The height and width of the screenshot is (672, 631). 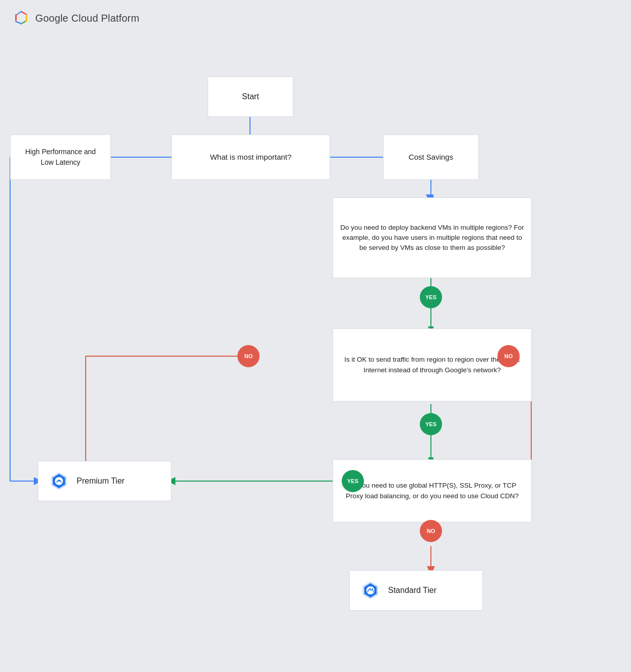 What do you see at coordinates (316, 18) in the screenshot?
I see `header: Google Cloud Platform` at bounding box center [316, 18].